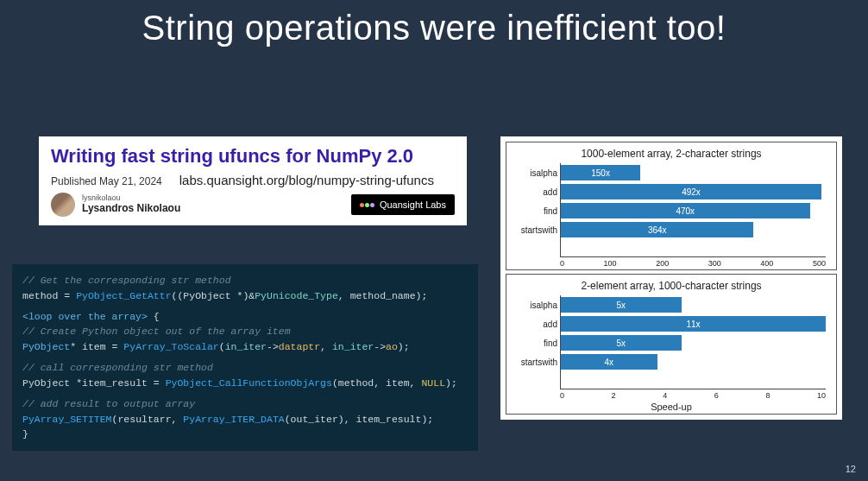 This screenshot has width=868, height=481. What do you see at coordinates (671, 286) in the screenshot?
I see `chart-title: 2-element array, 1000-character strings` at bounding box center [671, 286].